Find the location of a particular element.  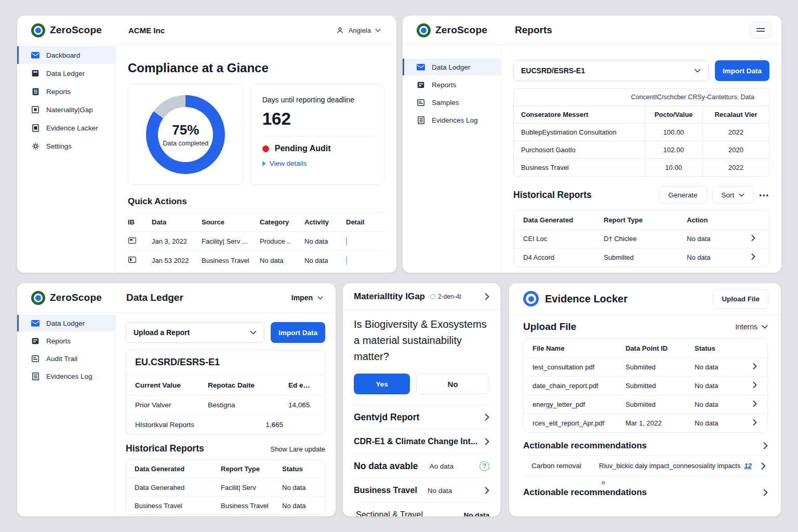

sidebar-item-label: Evidence Lacker is located at coordinates (72, 128).